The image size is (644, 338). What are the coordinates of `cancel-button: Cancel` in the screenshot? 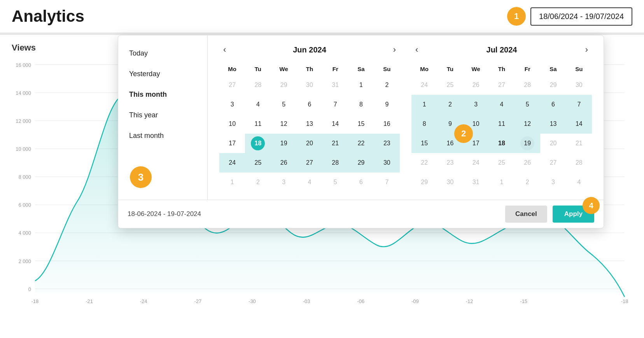 It's located at (526, 214).